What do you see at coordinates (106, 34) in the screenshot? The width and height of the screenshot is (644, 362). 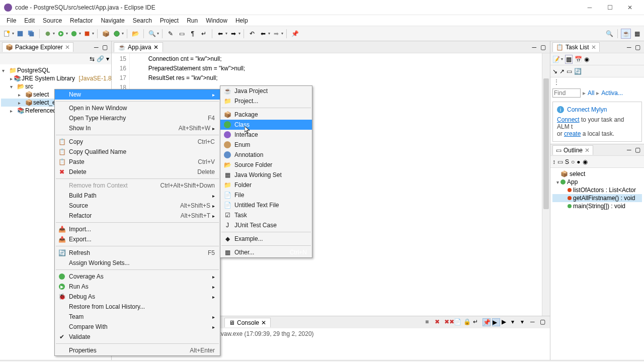 I see `new-package-button: 📦` at bounding box center [106, 34].